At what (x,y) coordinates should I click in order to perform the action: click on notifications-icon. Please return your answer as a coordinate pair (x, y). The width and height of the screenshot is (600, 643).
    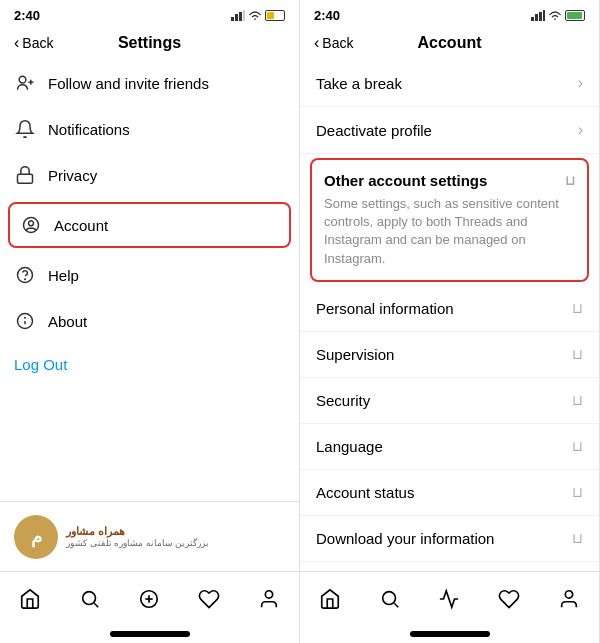
    Looking at the image, I should click on (25, 129).